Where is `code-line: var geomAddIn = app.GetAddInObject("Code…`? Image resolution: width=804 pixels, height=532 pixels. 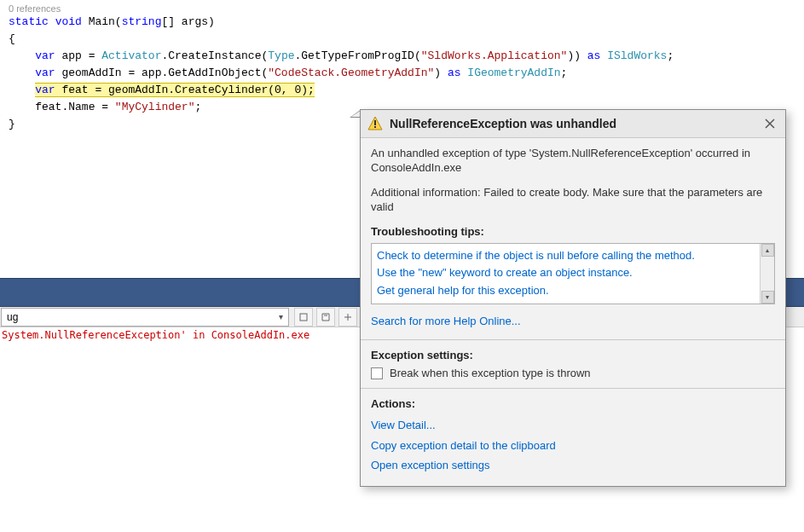
code-line: var geomAddIn = app.GetAddInObject("Code… is located at coordinates (402, 73).